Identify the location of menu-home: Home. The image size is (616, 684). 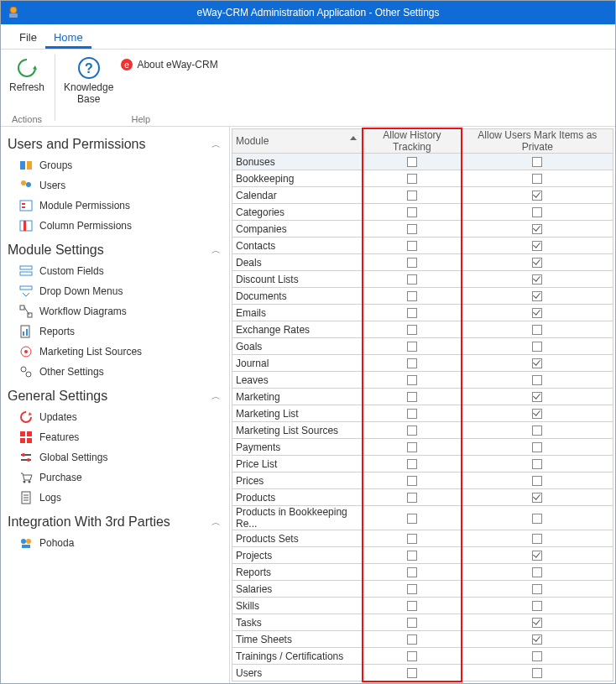
(69, 37).